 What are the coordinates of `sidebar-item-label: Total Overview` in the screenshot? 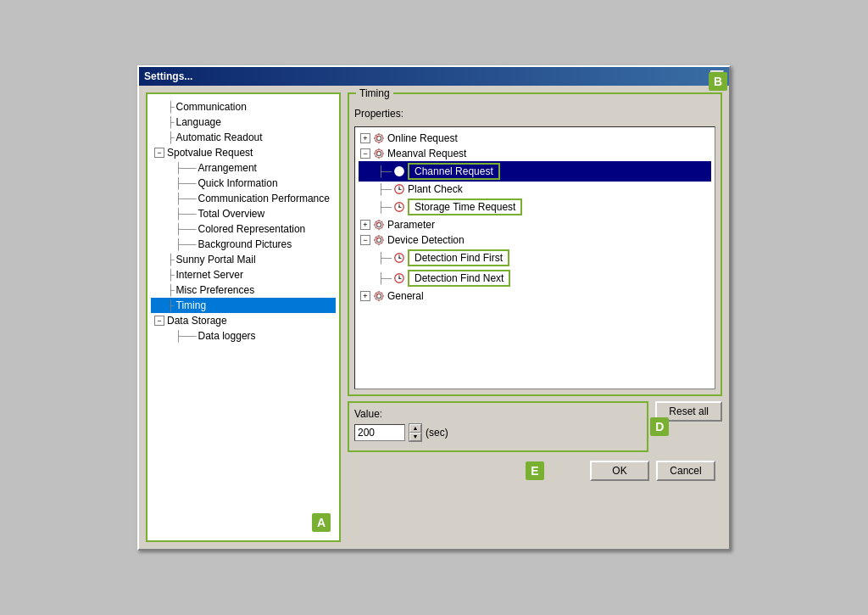 It's located at (232, 214).